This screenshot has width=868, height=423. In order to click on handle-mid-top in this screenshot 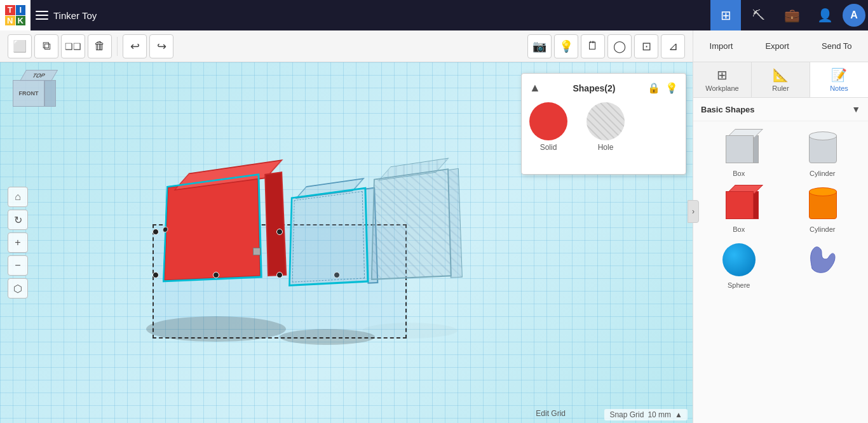, I will do `click(280, 232)`.